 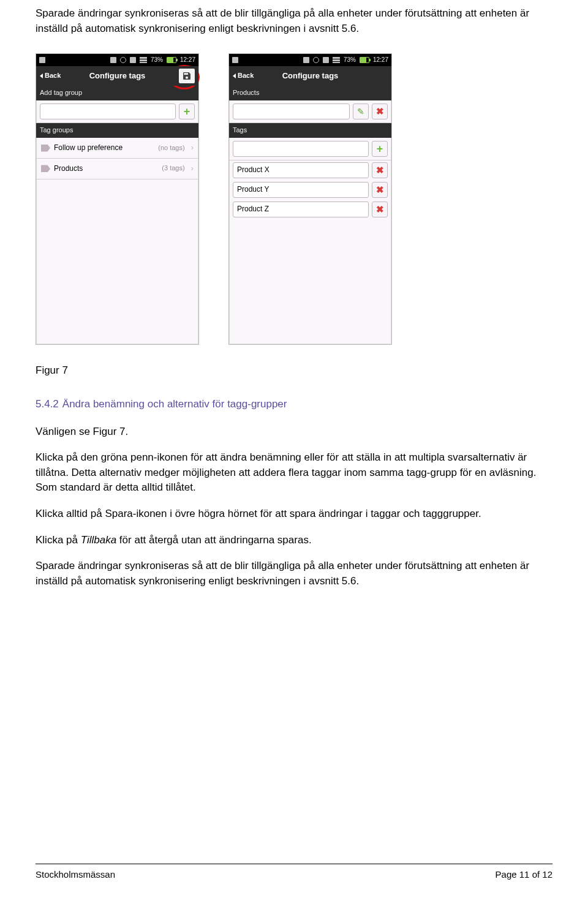 What do you see at coordinates (294, 473) in the screenshot?
I see `body-paragraph: Klicka på den gröna penn-ikonen för att …` at bounding box center [294, 473].